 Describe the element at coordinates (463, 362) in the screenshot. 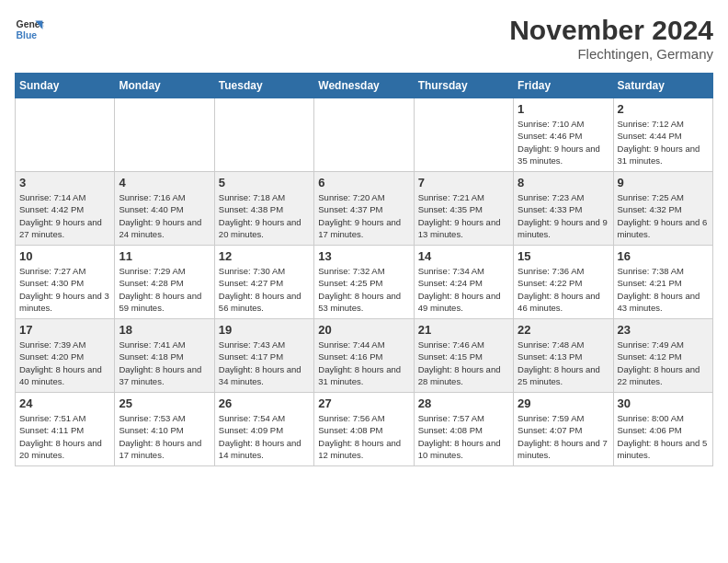

I see `day-info: Sunrise: 7:46 AM Sunset: 4:15 PM Dayligh…` at that location.